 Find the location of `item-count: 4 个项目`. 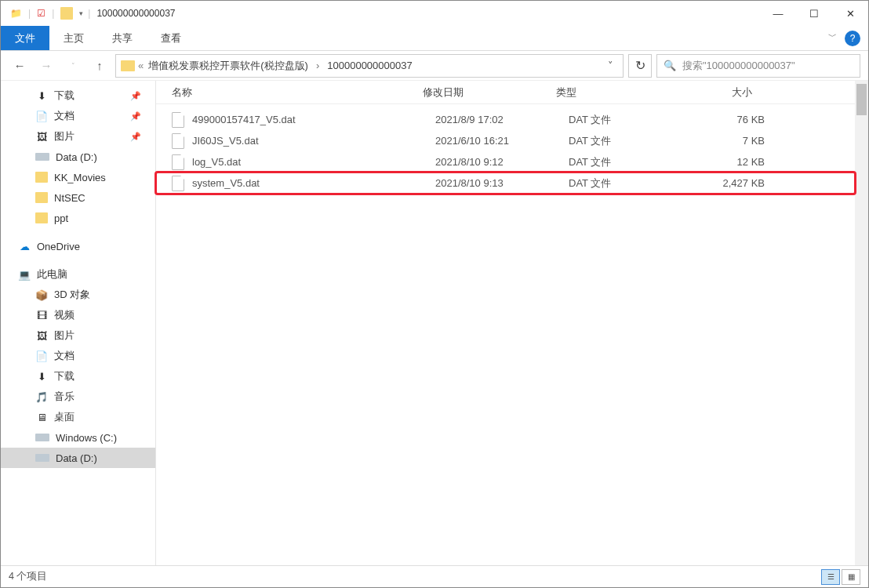

item-count: 4 个项目 is located at coordinates (28, 577).